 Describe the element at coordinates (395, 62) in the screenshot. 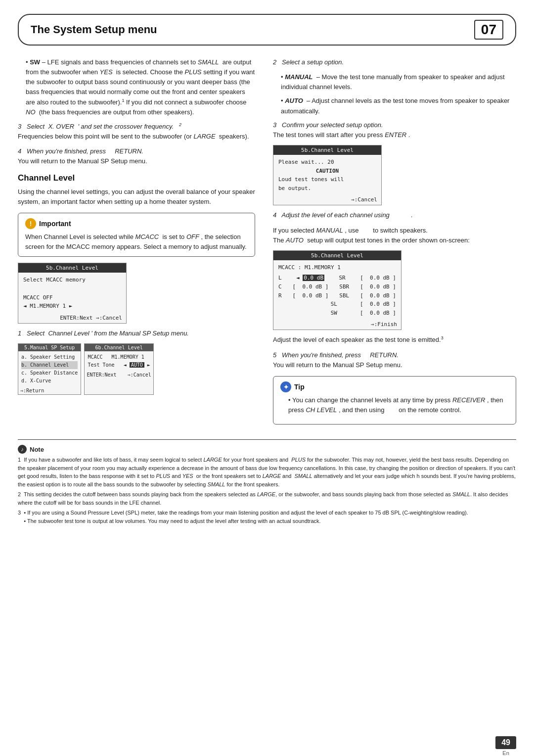

I see `step2-label: 2 Select a setup option.` at that location.